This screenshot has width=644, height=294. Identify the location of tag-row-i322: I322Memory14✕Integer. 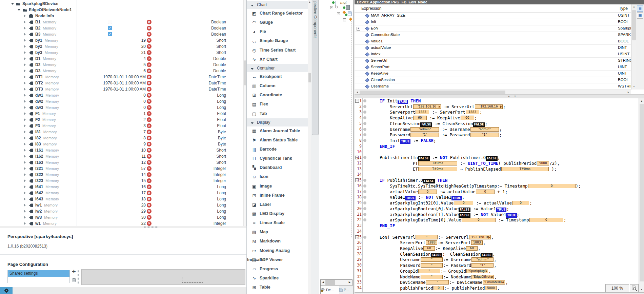
(123, 175).